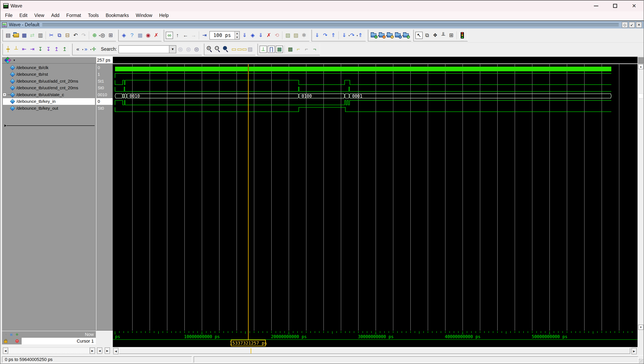  I want to click on up-hierarchy-button: ↑, so click(178, 36).